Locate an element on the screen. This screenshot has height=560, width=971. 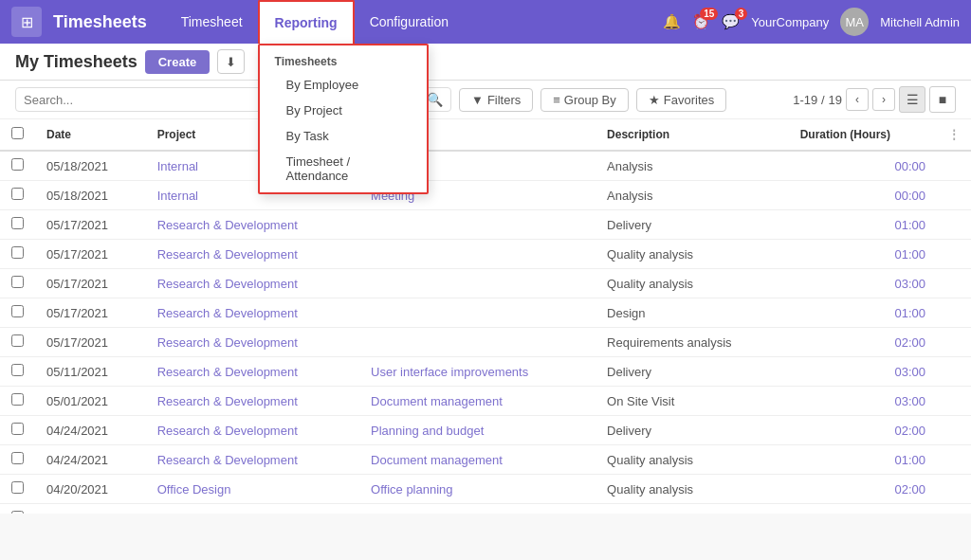
nav-configuration: Configuration is located at coordinates (410, 22).